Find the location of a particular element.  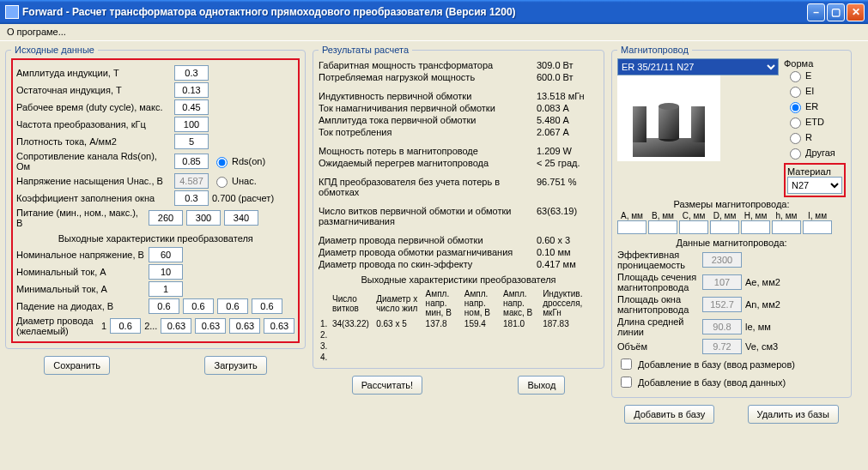

shape-other-radio is located at coordinates (795, 154).